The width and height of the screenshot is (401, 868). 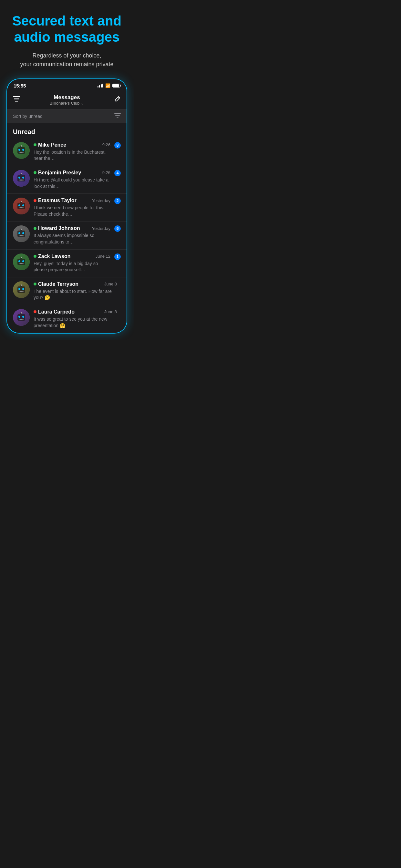 What do you see at coordinates (117, 100) in the screenshot?
I see `compose-icon` at bounding box center [117, 100].